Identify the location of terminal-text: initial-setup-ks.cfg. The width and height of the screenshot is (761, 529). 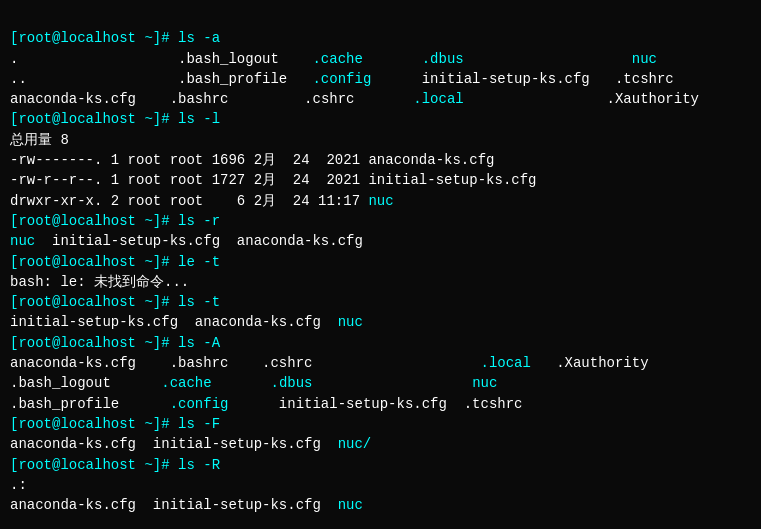
(506, 79).